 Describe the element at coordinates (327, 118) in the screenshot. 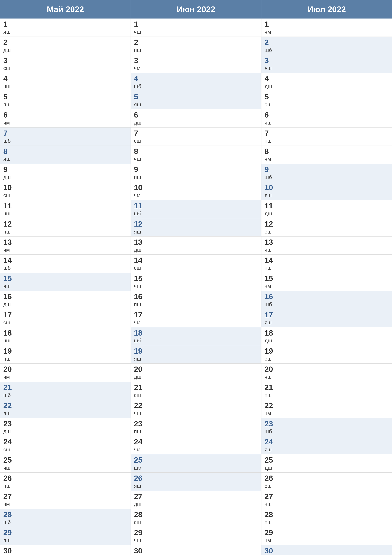

I see `day-cell: 6чш` at that location.